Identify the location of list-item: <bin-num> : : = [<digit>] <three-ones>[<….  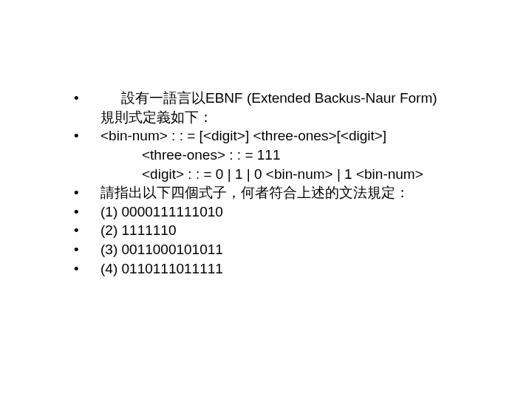
(281, 155).